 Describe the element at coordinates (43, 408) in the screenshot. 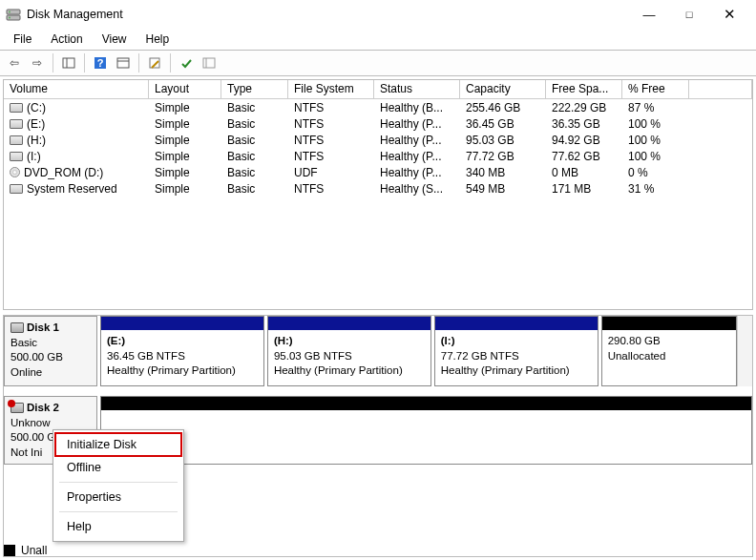

I see `disk-name: Disk 2` at that location.